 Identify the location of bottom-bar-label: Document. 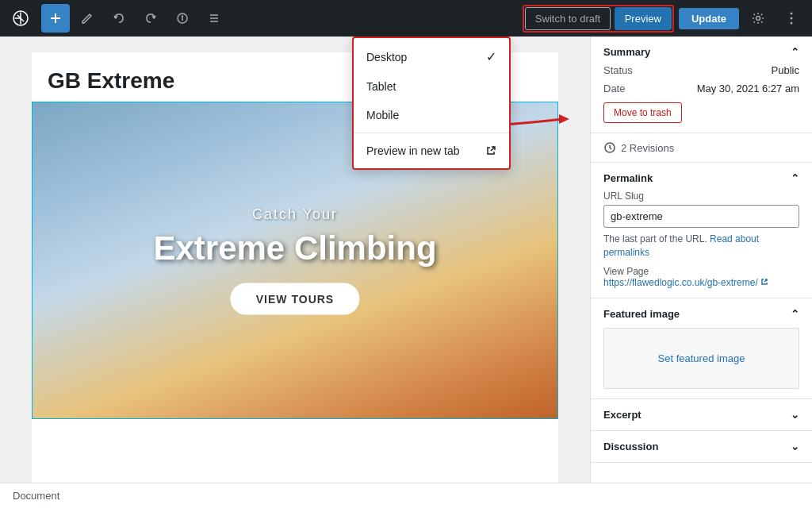
(36, 495).